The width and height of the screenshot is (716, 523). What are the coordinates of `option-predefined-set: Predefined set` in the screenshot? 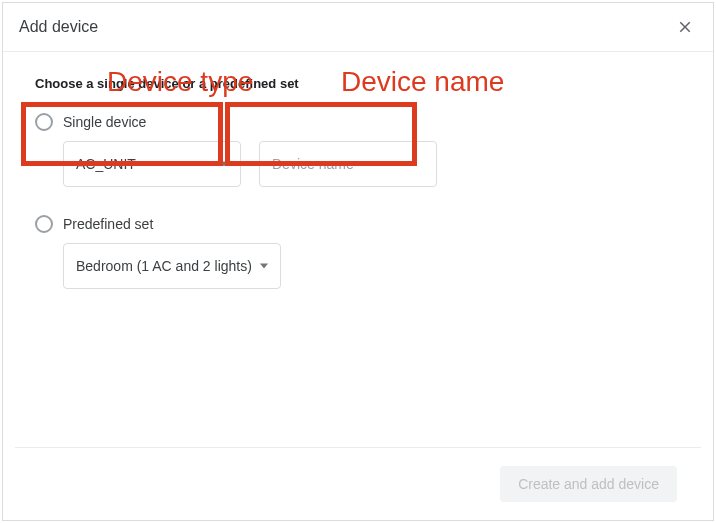 It's located at (358, 224).